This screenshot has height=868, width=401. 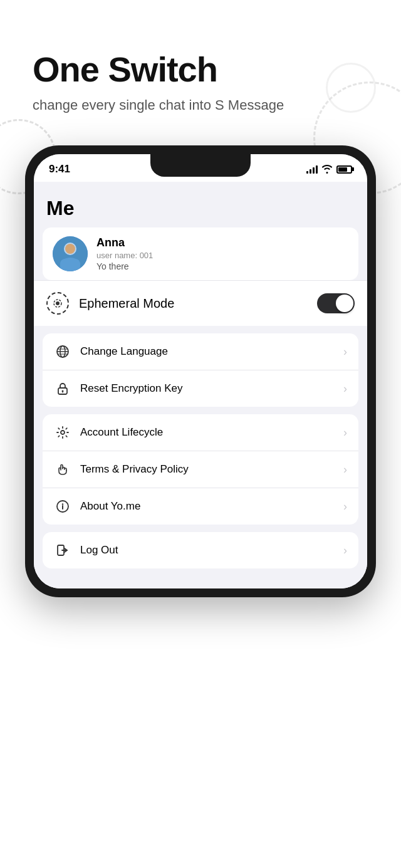 What do you see at coordinates (63, 469) in the screenshot?
I see `hand-icon` at bounding box center [63, 469].